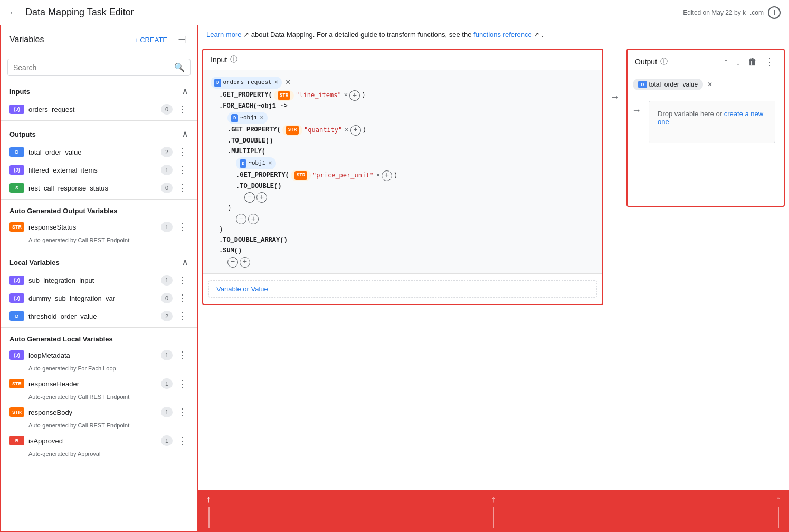 This screenshot has width=789, height=532. Describe the element at coordinates (263, 175) in the screenshot. I see `get-property-keyword-3: .GET_PROPERTY(` at that location.